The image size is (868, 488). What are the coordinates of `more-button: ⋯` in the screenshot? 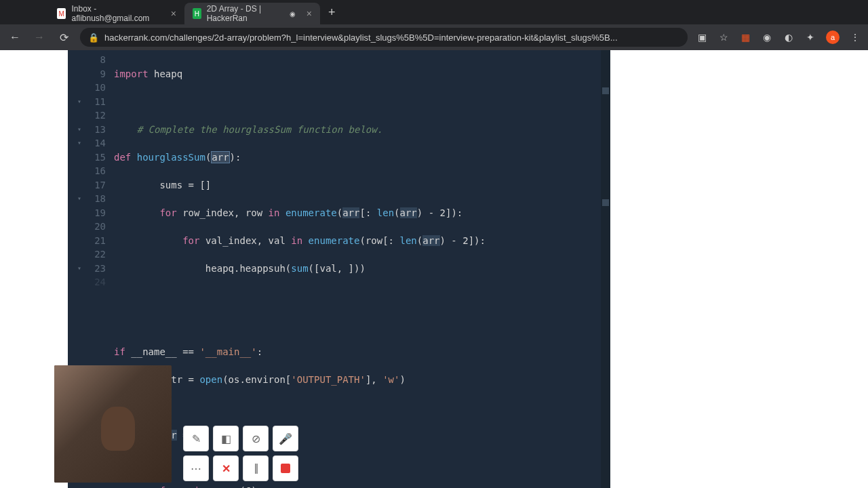 It's located at (196, 468).